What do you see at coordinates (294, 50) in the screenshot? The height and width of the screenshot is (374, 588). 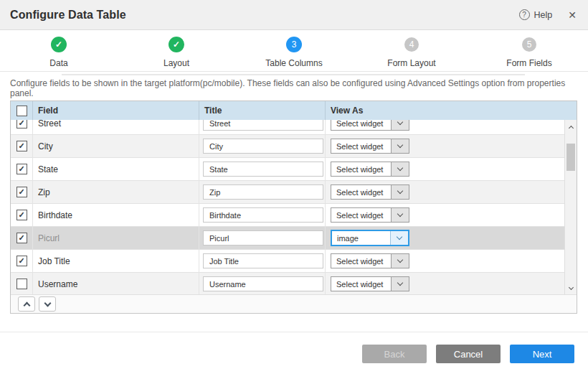 I see `stepper-step: 3 Table Columns` at bounding box center [294, 50].